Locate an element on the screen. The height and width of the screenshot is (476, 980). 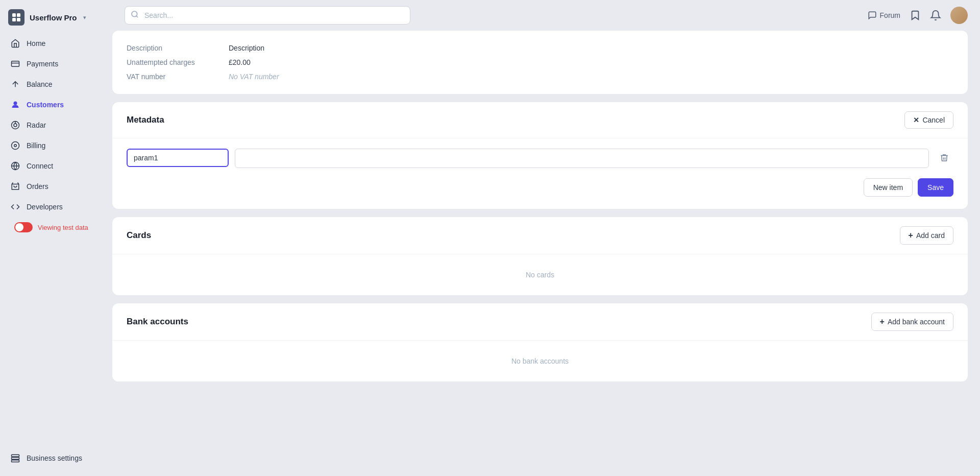
bookmark-icon is located at coordinates (915, 15).